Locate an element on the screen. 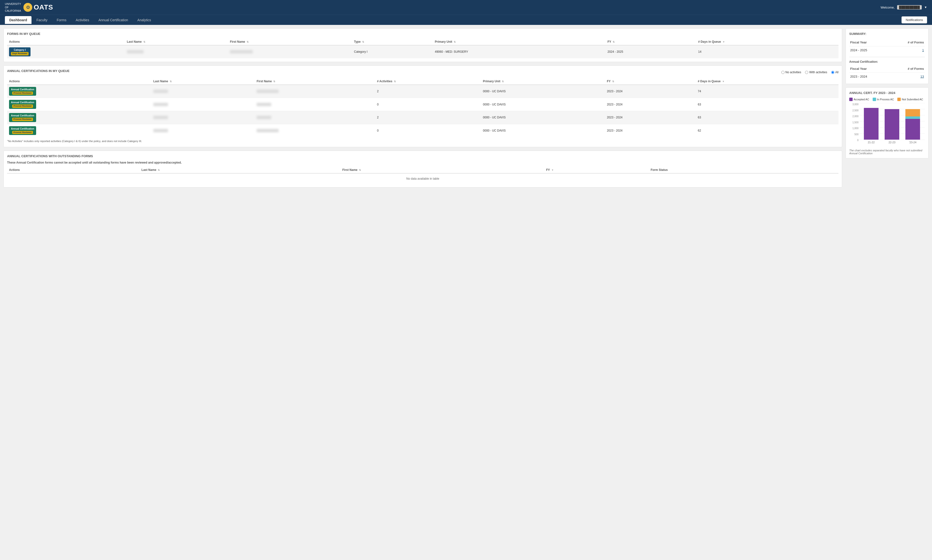  oats-logo: ⊙ OATS is located at coordinates (38, 8).